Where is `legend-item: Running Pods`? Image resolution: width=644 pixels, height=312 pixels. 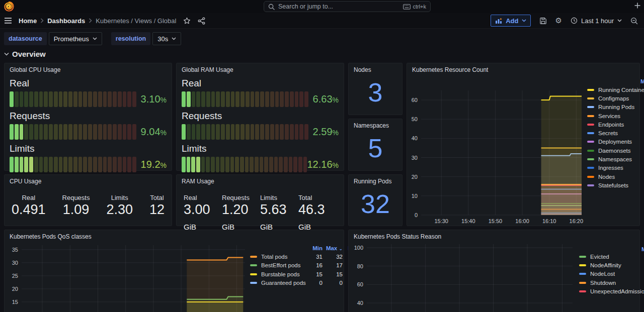 legend-item: Running Pods is located at coordinates (616, 108).